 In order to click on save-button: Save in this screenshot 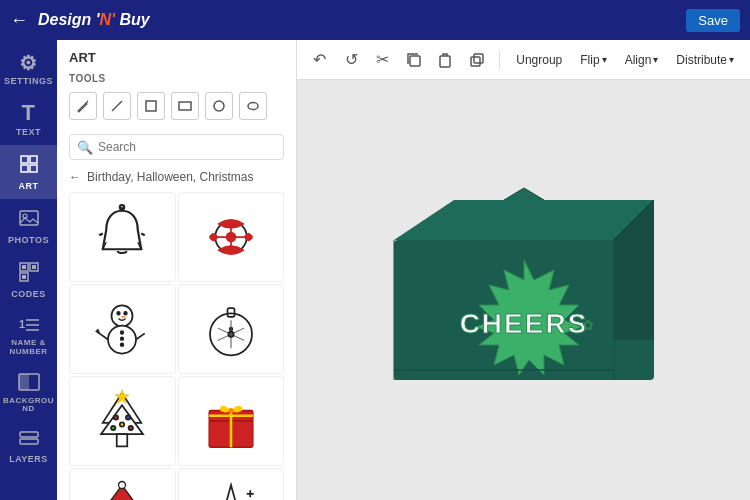, I will do `click(713, 20)`.